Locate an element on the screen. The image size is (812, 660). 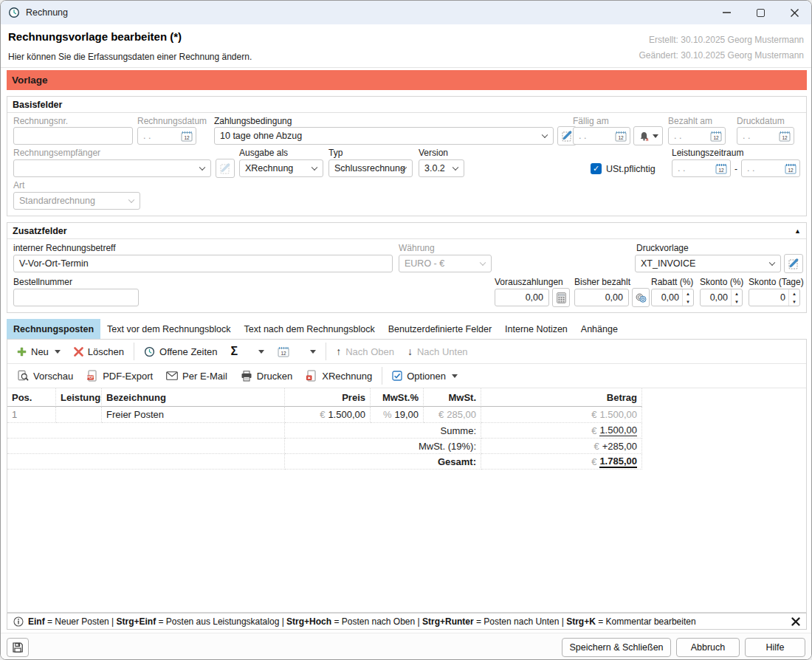
cancel-button: Abbruch is located at coordinates (708, 647).